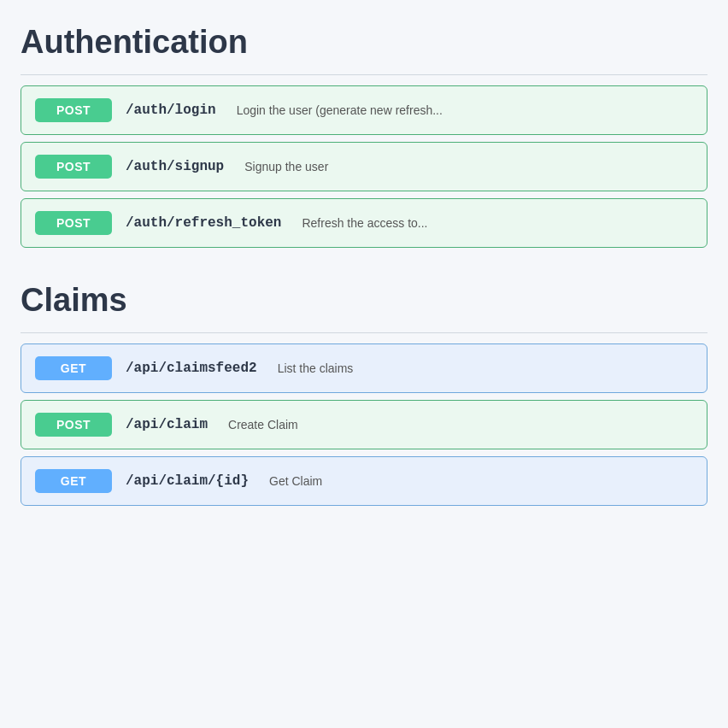 The height and width of the screenshot is (728, 728). I want to click on endpoint-path-login: /auth/login, so click(171, 110).